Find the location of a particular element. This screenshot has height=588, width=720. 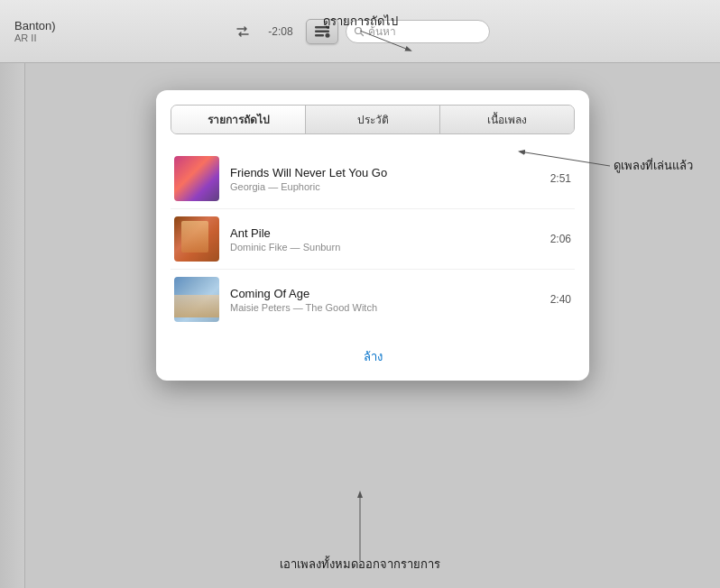

song-info-1: Friends Will Never Let You Go Georgia — … is located at coordinates (379, 179).